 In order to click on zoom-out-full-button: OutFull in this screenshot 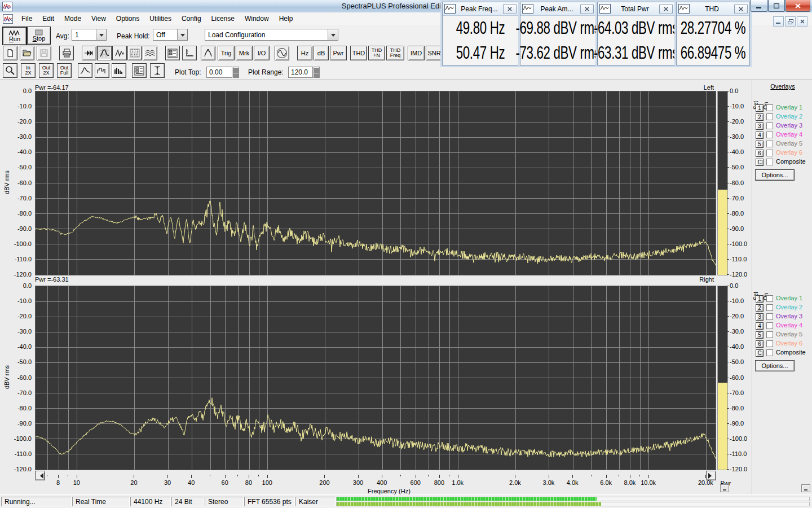, I will do `click(64, 71)`.